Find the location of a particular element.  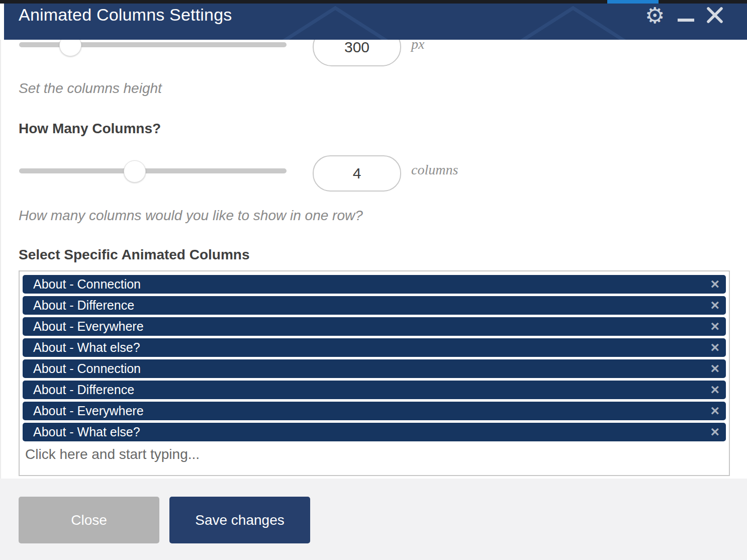

multiselect-typing-placeholder: Click here and start typing... is located at coordinates (374, 454).